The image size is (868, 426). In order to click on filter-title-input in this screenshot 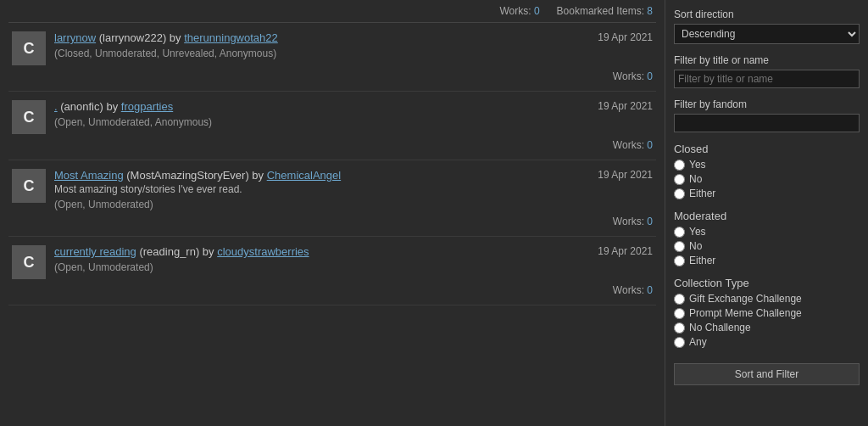, I will do `click(766, 79)`.